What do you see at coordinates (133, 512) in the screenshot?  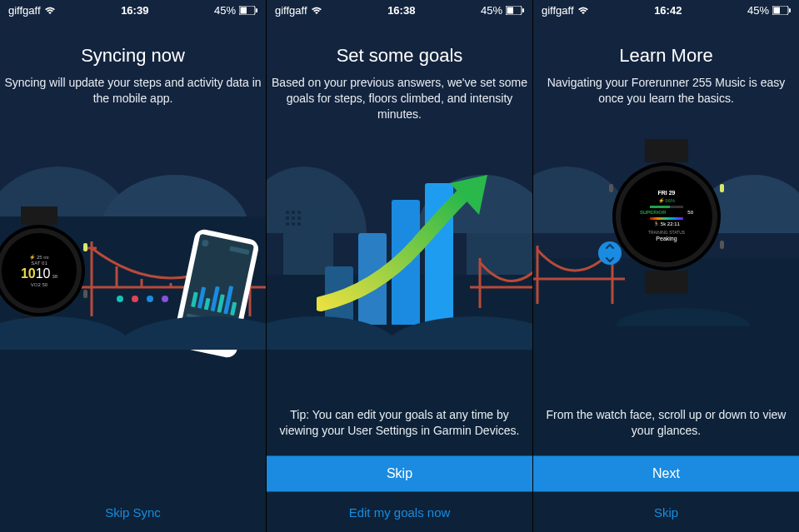 I see `skip-sync-button: Skip Sync` at bounding box center [133, 512].